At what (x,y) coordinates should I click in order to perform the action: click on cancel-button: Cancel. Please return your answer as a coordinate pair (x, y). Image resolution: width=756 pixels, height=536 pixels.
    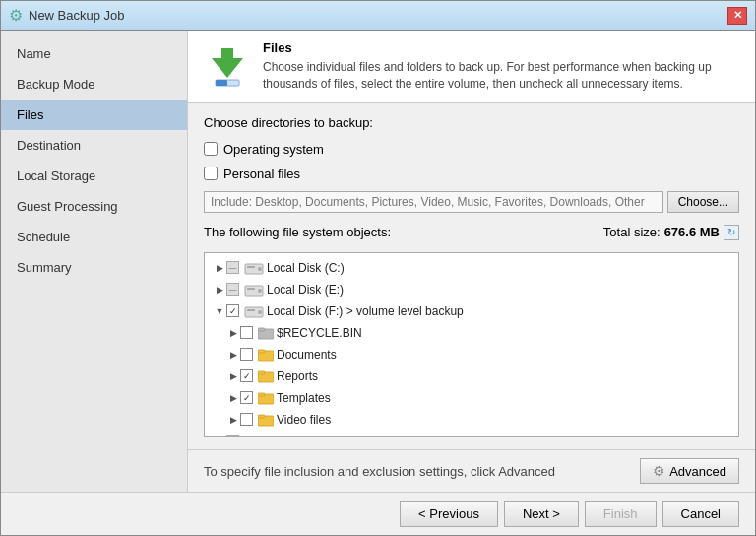
    Looking at the image, I should click on (701, 514).